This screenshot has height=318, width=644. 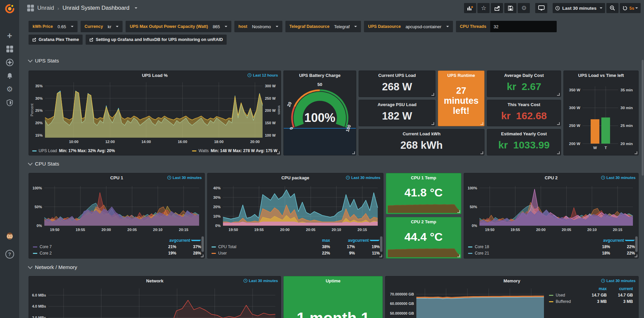 What do you see at coordinates (295, 216) in the screenshot?
I see `panel-cpu-package: CPU package Last 30 minutes 19:5019:5520…` at bounding box center [295, 216].